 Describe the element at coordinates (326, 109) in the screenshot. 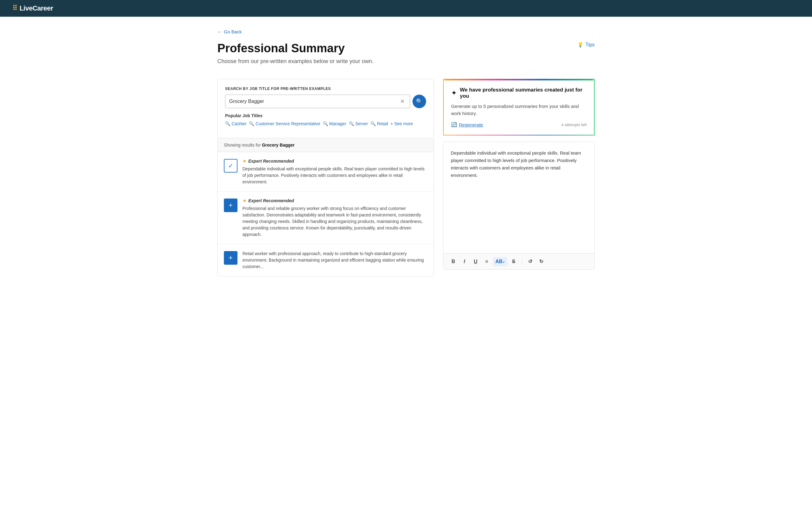

I see `search-section: SEARCH BY JOB TITLE FOR PRE-WRITTEN EXAM…` at that location.